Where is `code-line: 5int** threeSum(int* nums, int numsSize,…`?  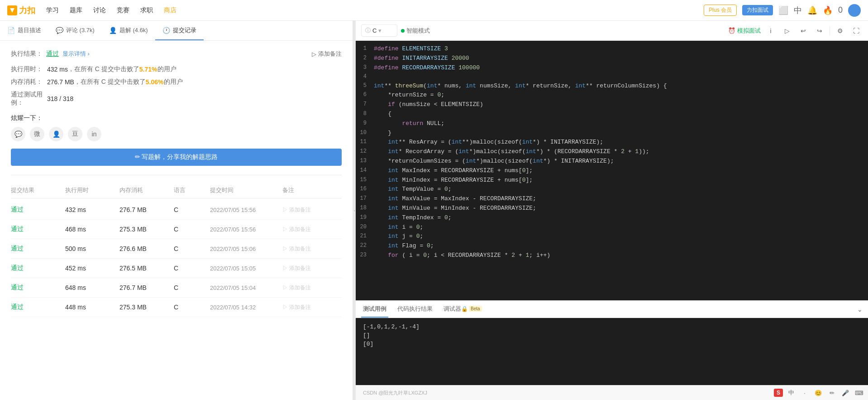
code-line: 5int** threeSum(int* nums, int numsSize,… is located at coordinates (612, 86).